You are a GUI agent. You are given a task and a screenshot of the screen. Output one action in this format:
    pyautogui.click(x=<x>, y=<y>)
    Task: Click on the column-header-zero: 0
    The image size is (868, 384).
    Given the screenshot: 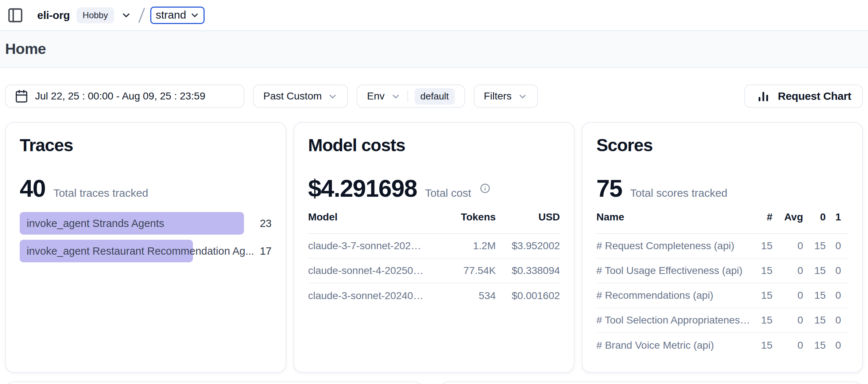 What is the action you would take?
    pyautogui.click(x=814, y=217)
    